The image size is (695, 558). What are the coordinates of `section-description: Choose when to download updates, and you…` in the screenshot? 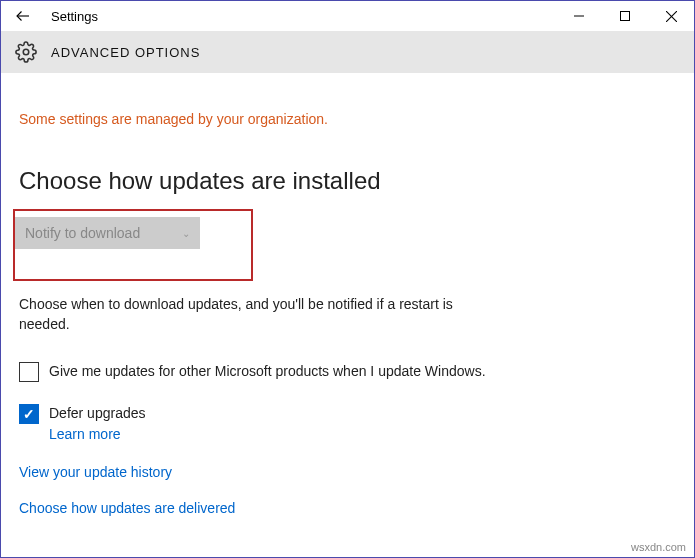 It's located at (244, 314).